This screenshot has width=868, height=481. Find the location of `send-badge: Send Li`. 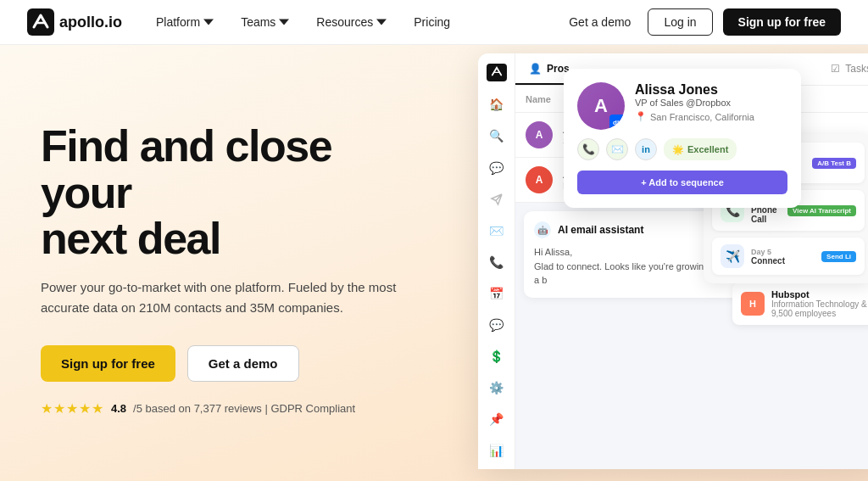

send-badge: Send Li is located at coordinates (839, 256).